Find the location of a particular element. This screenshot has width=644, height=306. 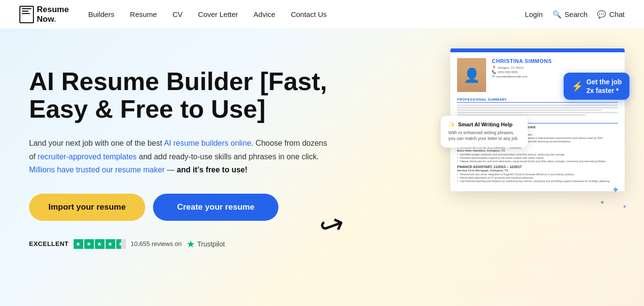

job-bullet-9: Led financial planning and analysis by m… is located at coordinates (537, 181).